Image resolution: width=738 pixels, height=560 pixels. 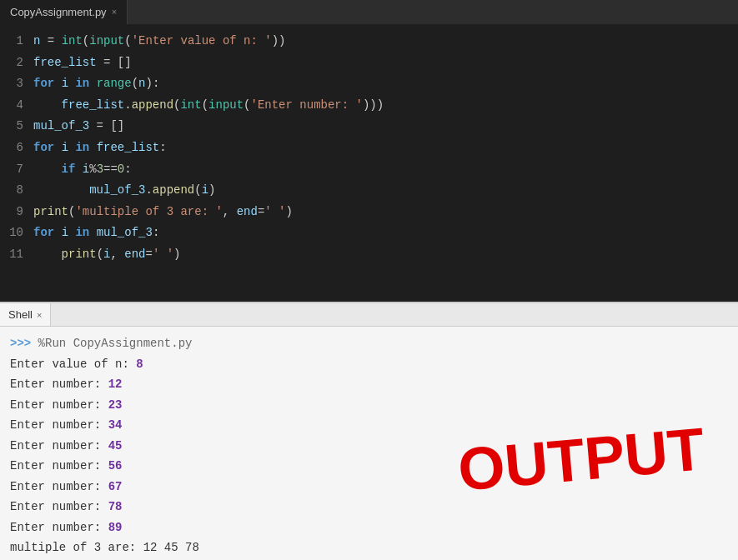 What do you see at coordinates (15, 64) in the screenshot?
I see `line-number: 2` at bounding box center [15, 64].